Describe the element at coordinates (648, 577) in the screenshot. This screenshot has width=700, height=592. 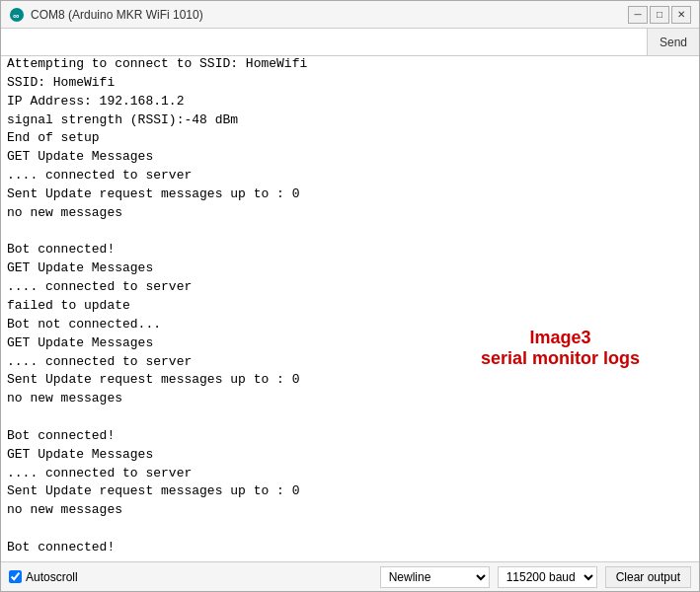
I see `clear-output-button: Clear output` at that location.